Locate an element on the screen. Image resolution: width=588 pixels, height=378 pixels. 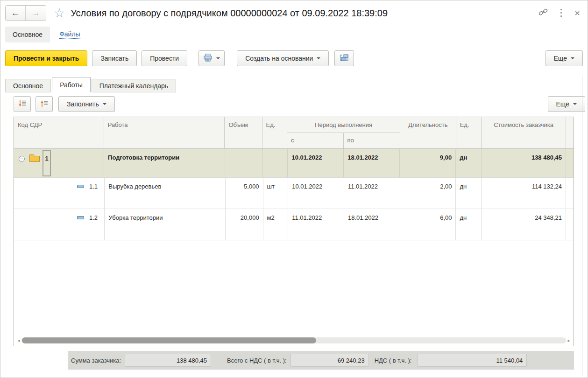
nav-link-files: Файлы is located at coordinates (70, 35).